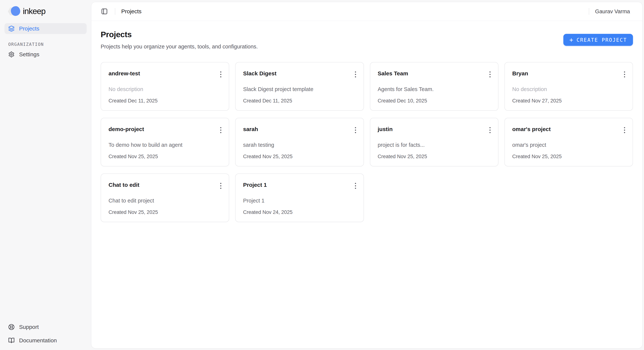 The height and width of the screenshot is (350, 644). I want to click on sidebar-section-organization: ORGANIZATION, so click(46, 44).